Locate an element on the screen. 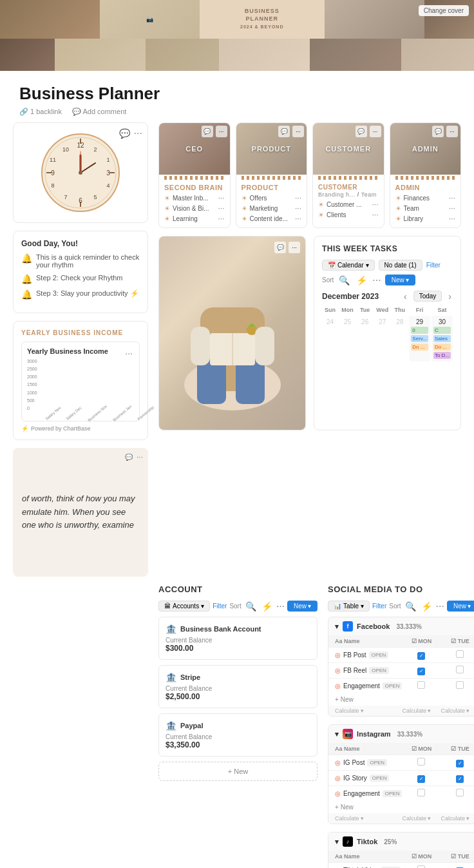 Image resolution: width=474 pixels, height=868 pixels. social-more-icon: ··· is located at coordinates (441, 606).